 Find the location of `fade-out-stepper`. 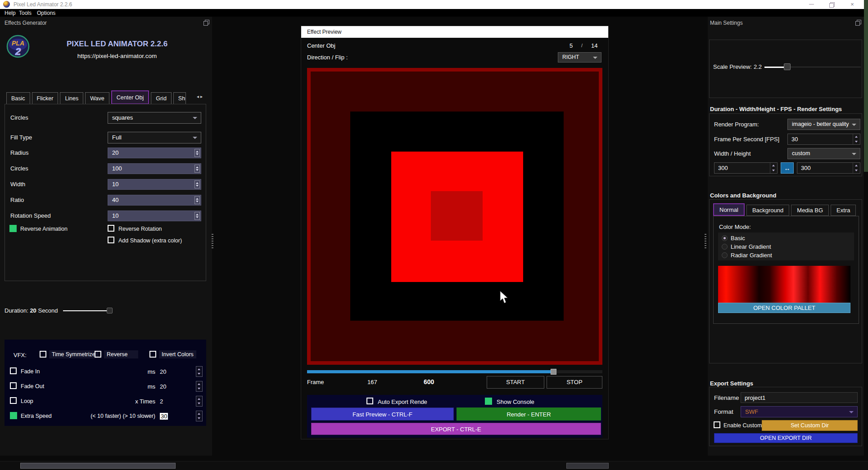

fade-out-stepper is located at coordinates (199, 386).